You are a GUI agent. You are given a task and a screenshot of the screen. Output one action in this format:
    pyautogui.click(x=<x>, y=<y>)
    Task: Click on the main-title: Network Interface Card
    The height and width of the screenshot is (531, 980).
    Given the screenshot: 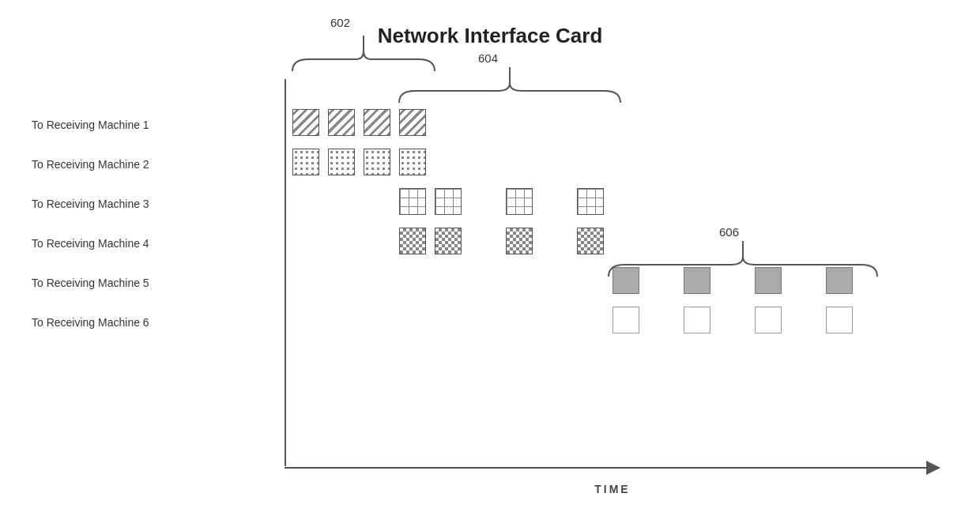 What is the action you would take?
    pyautogui.click(x=490, y=24)
    